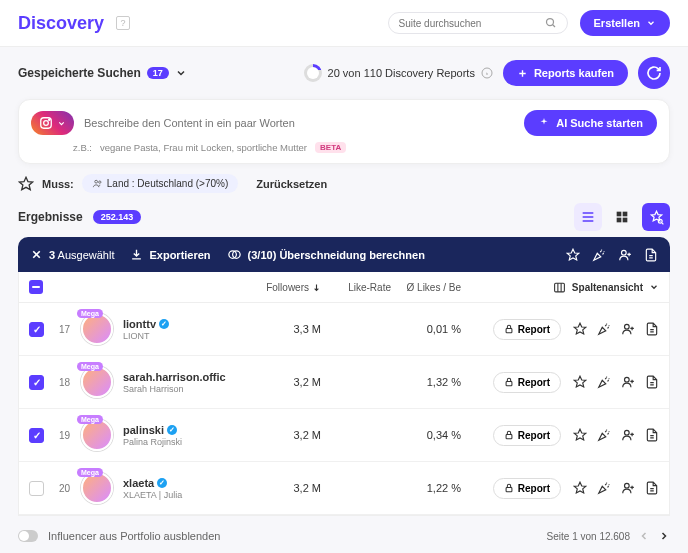 Image resolution: width=688 pixels, height=553 pixels. I want to click on cell-likes-be: 0,01 %, so click(426, 329).